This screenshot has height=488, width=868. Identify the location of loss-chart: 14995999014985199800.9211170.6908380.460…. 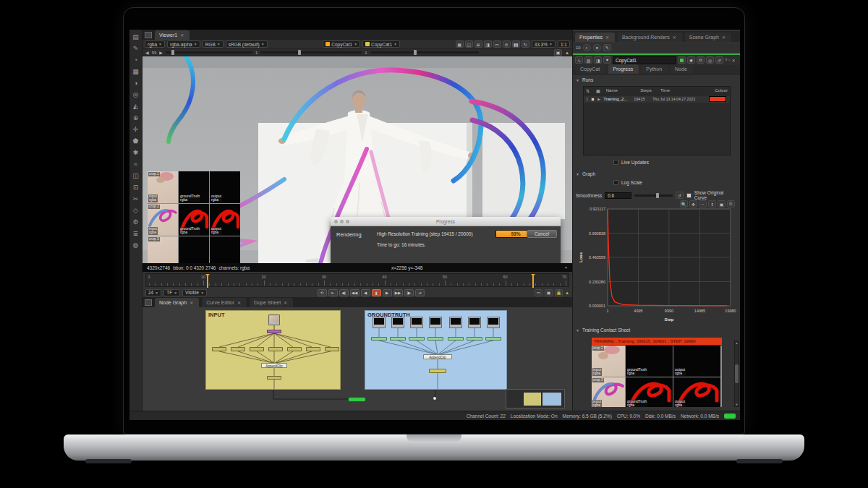
(657, 265).